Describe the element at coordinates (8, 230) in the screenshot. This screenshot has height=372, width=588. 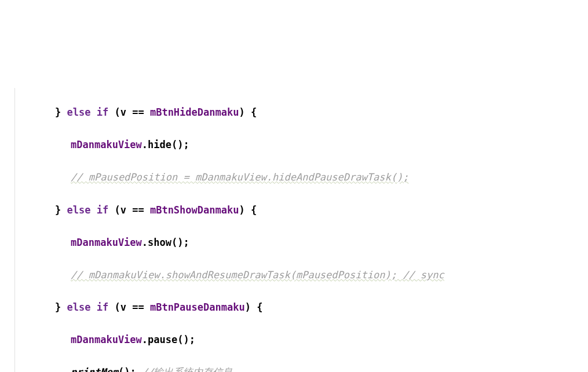
I see `gutter` at that location.